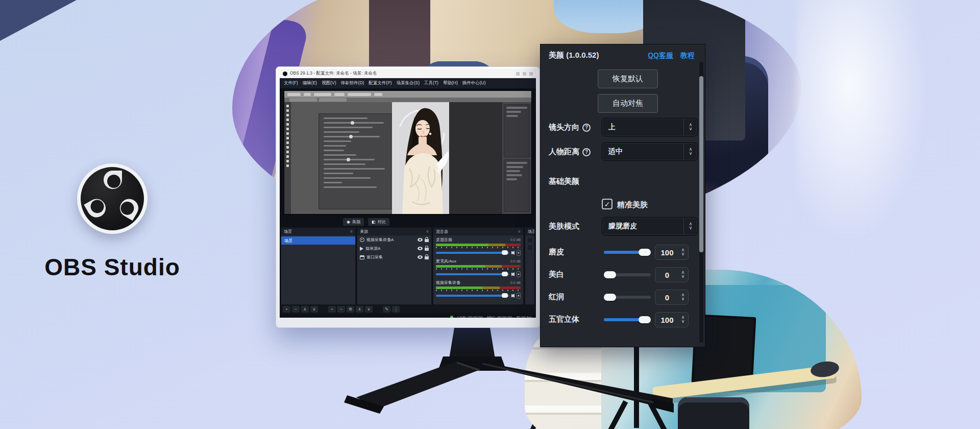  I want to click on menu-item-4: 配置文件(P), so click(380, 83).